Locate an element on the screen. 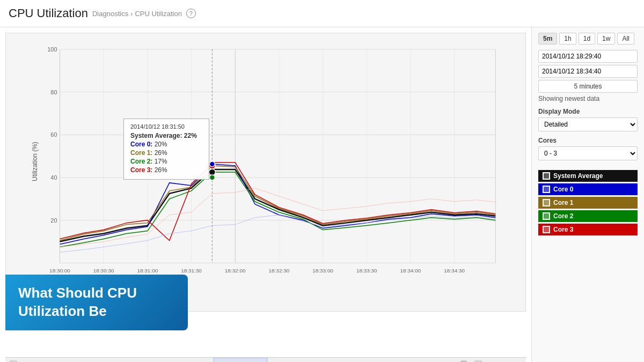 The width and height of the screenshot is (644, 362). start-date-input is located at coordinates (588, 56).